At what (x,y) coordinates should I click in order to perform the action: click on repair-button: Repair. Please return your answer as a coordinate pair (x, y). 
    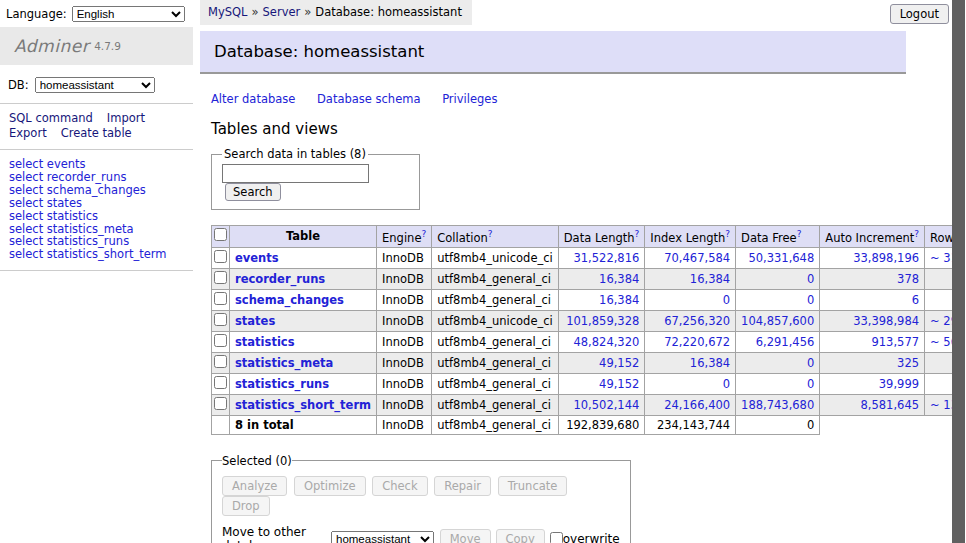
    Looking at the image, I should click on (462, 486).